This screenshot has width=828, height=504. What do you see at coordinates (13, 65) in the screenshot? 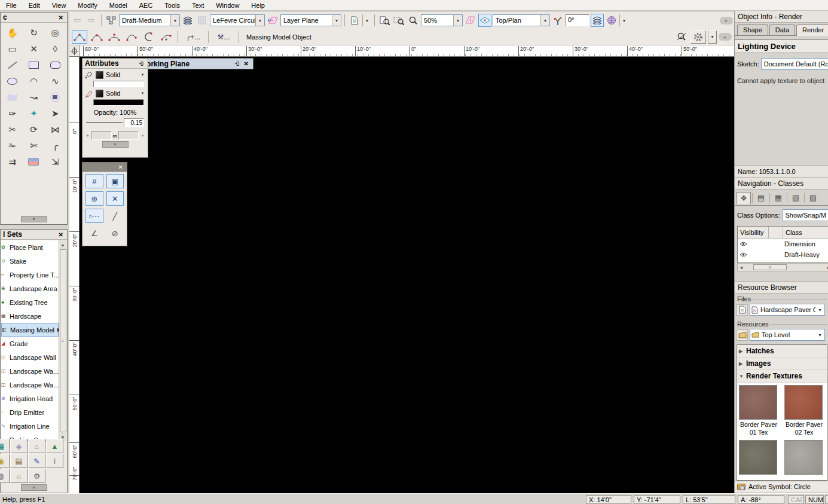
I see `line-tool` at bounding box center [13, 65].